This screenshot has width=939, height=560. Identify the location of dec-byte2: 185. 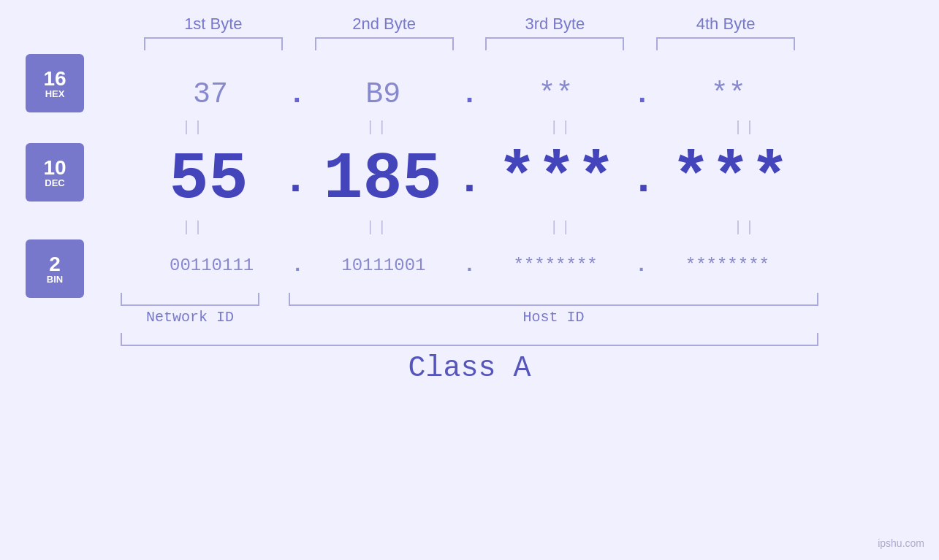
(382, 180).